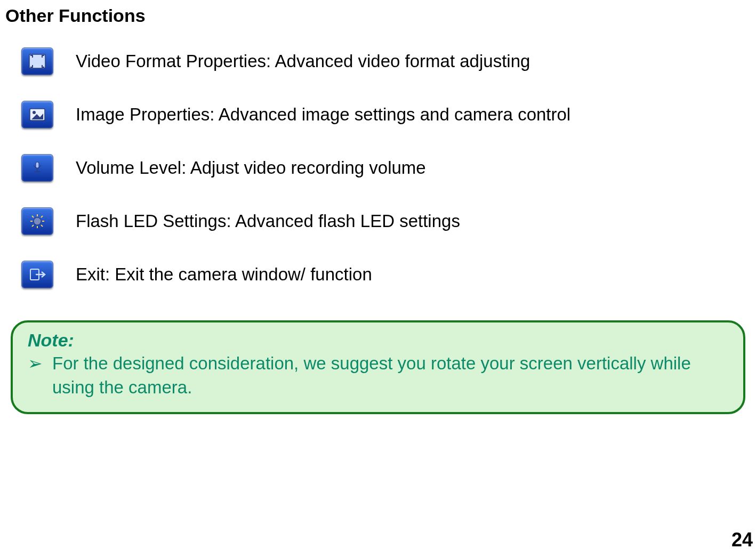  I want to click on volume-level-icon, so click(37, 168).